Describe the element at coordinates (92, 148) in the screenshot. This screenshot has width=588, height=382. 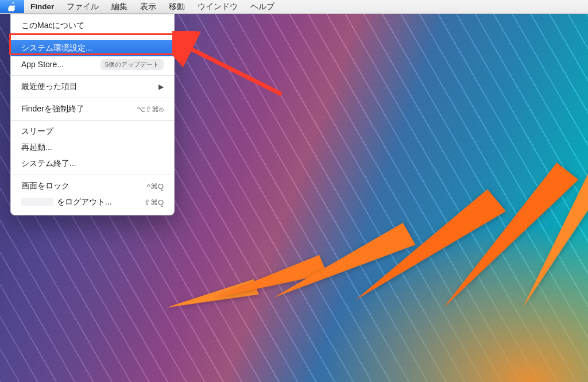
I see `menu-restart: 再起動...` at that location.